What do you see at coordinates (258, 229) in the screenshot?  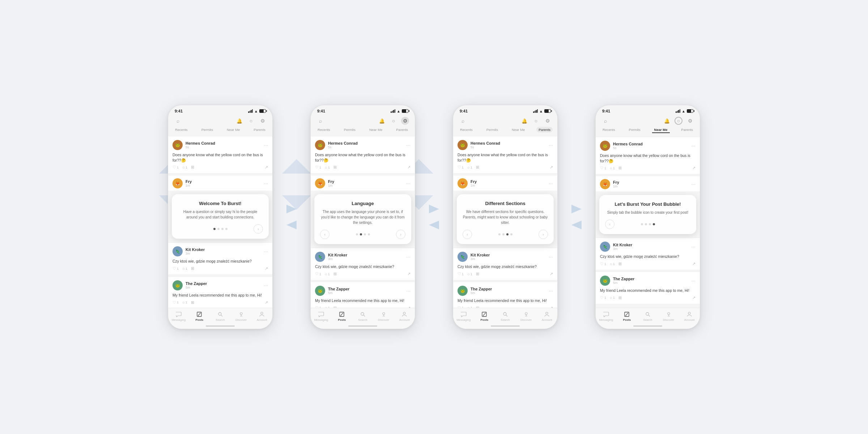 I see `onboarding-next-button: ›` at bounding box center [258, 229].